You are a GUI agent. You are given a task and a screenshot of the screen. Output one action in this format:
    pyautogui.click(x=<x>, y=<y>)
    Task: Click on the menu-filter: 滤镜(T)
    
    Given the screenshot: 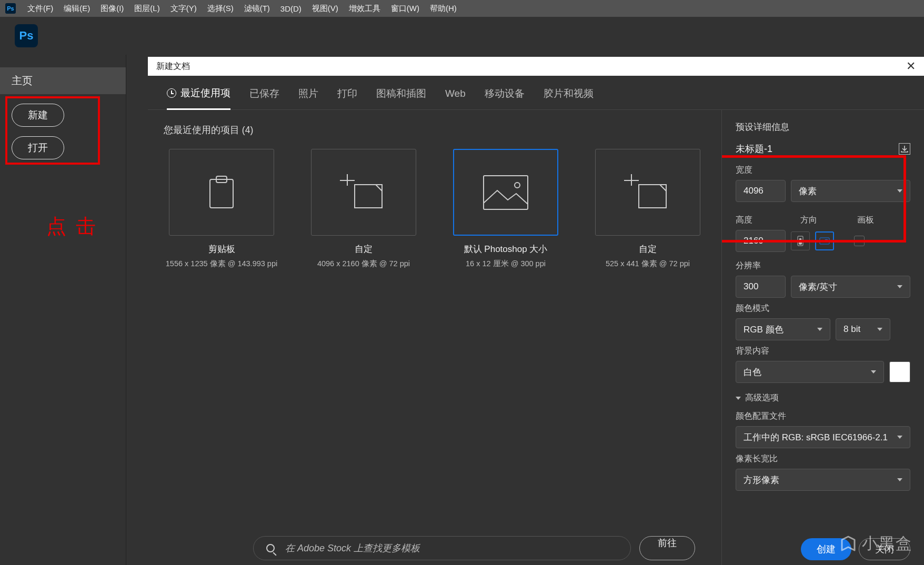 What is the action you would take?
    pyautogui.click(x=257, y=8)
    